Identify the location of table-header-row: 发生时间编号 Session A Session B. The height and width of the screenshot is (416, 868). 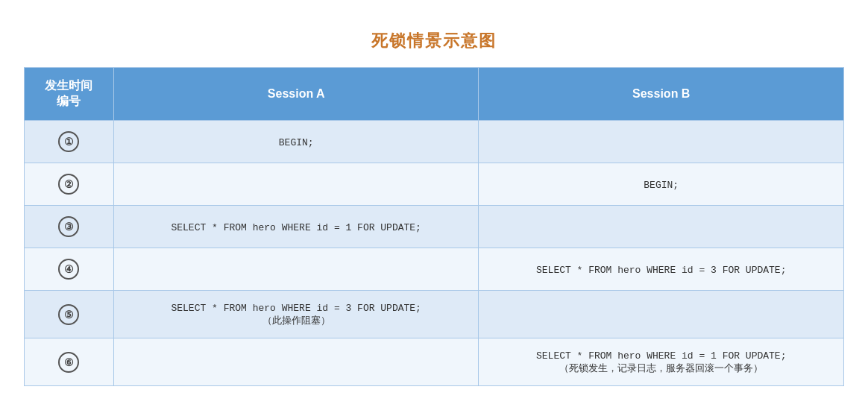
(434, 94).